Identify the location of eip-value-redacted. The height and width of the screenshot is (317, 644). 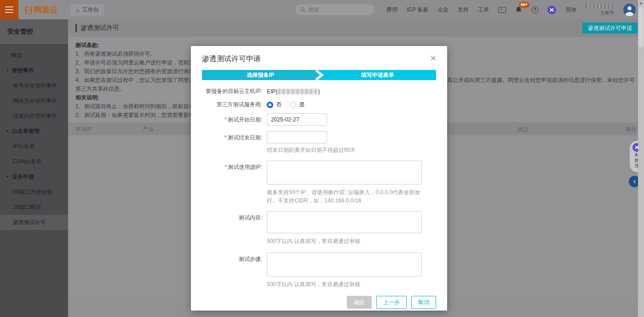
(298, 92).